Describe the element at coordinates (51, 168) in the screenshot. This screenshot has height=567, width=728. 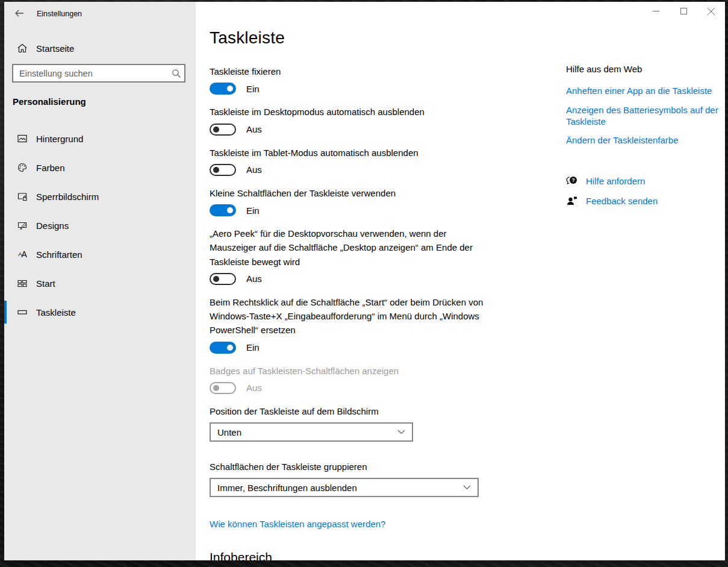
I see `sidebar-item-label: Farben` at that location.